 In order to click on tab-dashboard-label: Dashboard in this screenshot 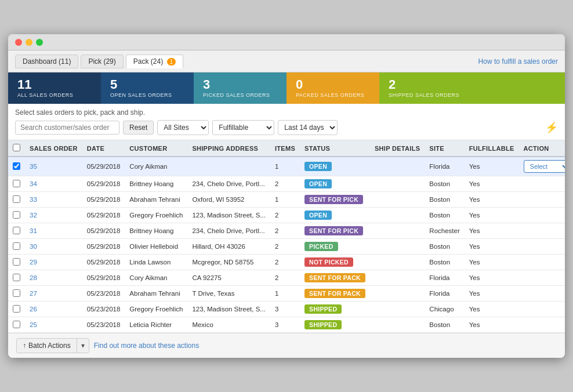, I will do `click(39, 61)`.